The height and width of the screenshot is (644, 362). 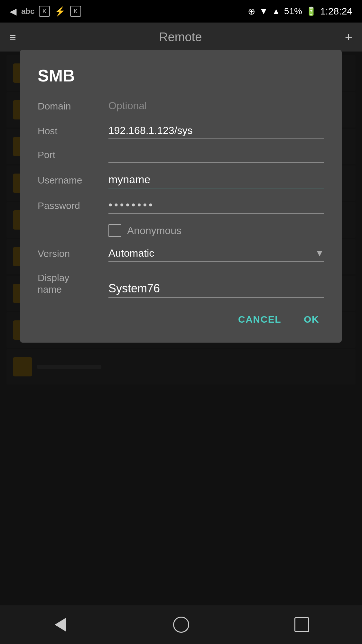 What do you see at coordinates (127, 106) in the screenshot?
I see `domain-placeholder: Optional` at bounding box center [127, 106].